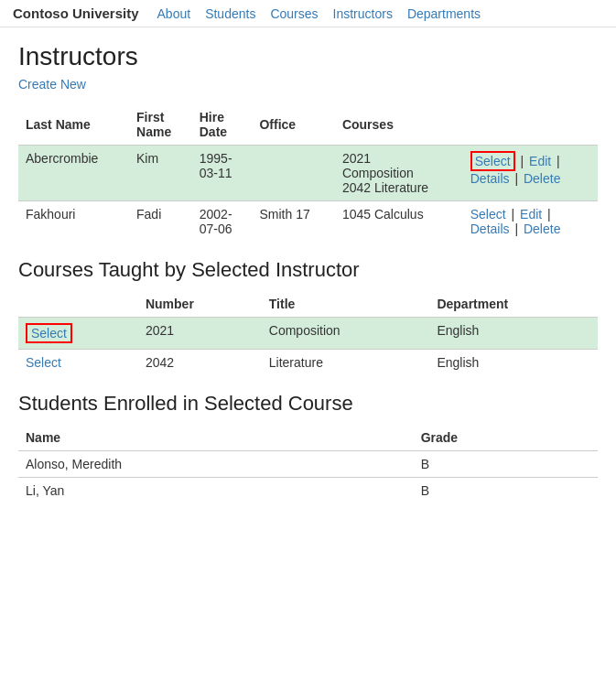 The image size is (616, 692). What do you see at coordinates (346, 362) in the screenshot?
I see `course-title: Literature` at bounding box center [346, 362].